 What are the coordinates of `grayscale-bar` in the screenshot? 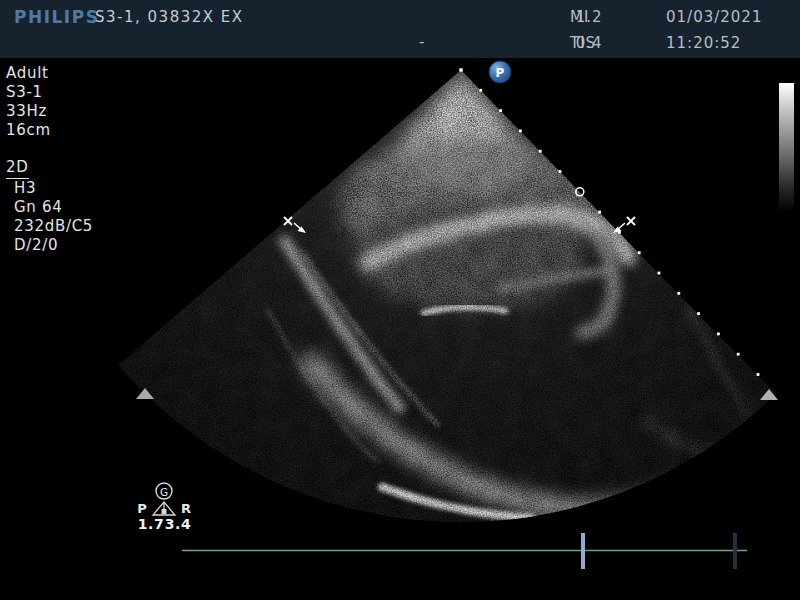 It's located at (786, 148).